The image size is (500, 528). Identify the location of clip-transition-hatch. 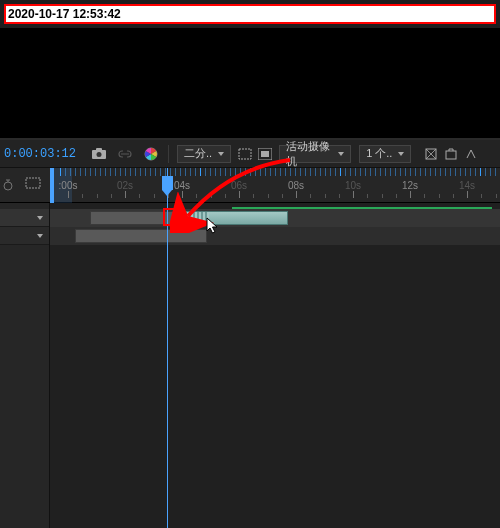
(195, 218).